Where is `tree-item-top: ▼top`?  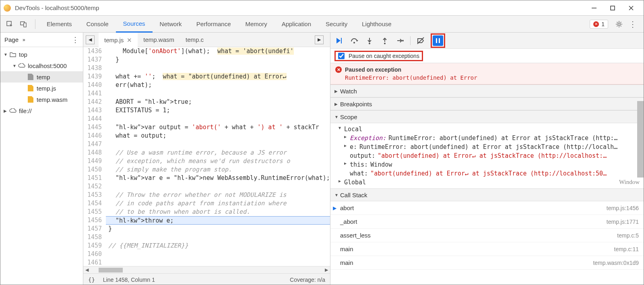 tree-item-top: ▼top is located at coordinates (42, 54).